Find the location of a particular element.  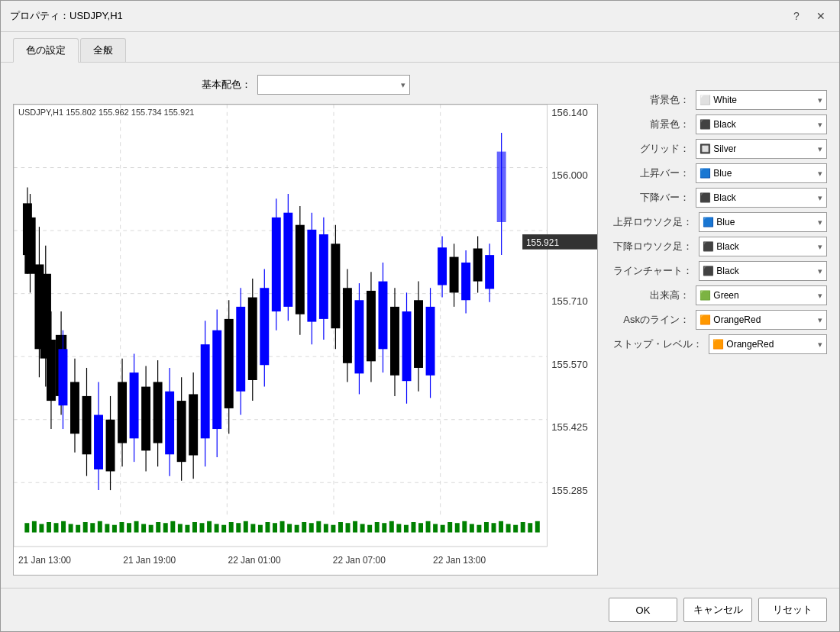

up-candle-color-select: 🟦 Blue ⬛ Black 🟥 Red is located at coordinates (763, 222).